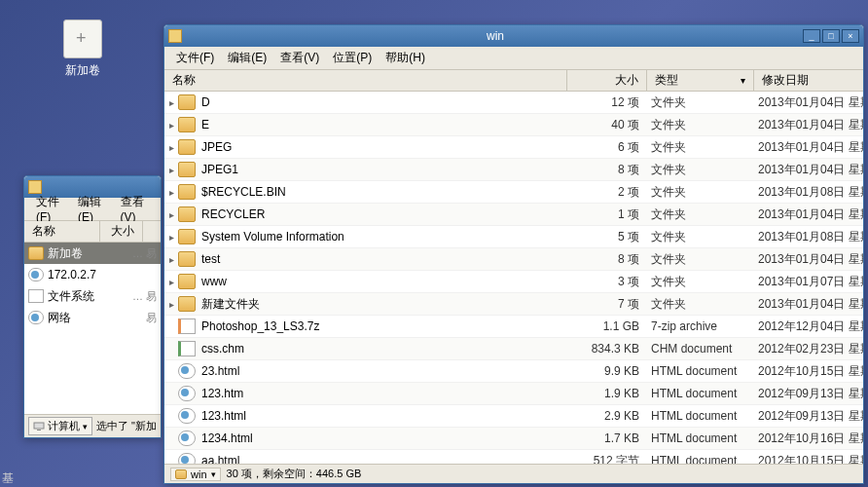  What do you see at coordinates (607, 304) in the screenshot?
I see `file-size: 7 项` at bounding box center [607, 304].